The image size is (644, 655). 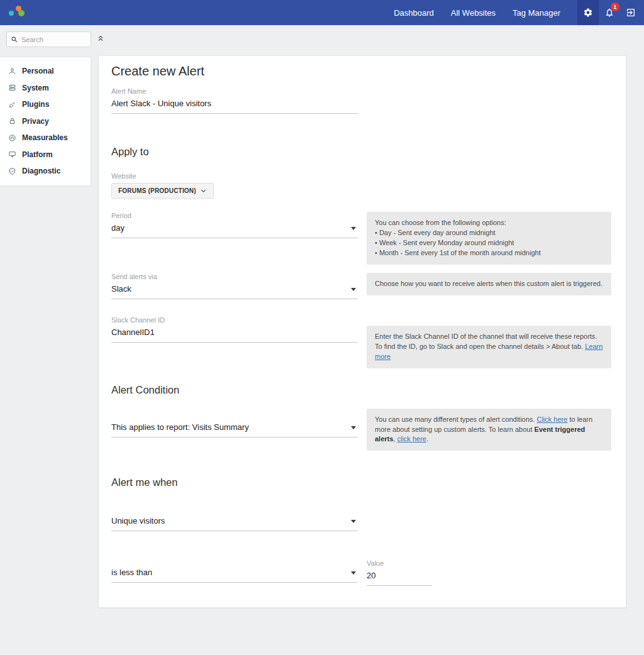 What do you see at coordinates (489, 347) in the screenshot?
I see `slack-channel-help: Enter the Slack Channel ID of the channe…` at bounding box center [489, 347].